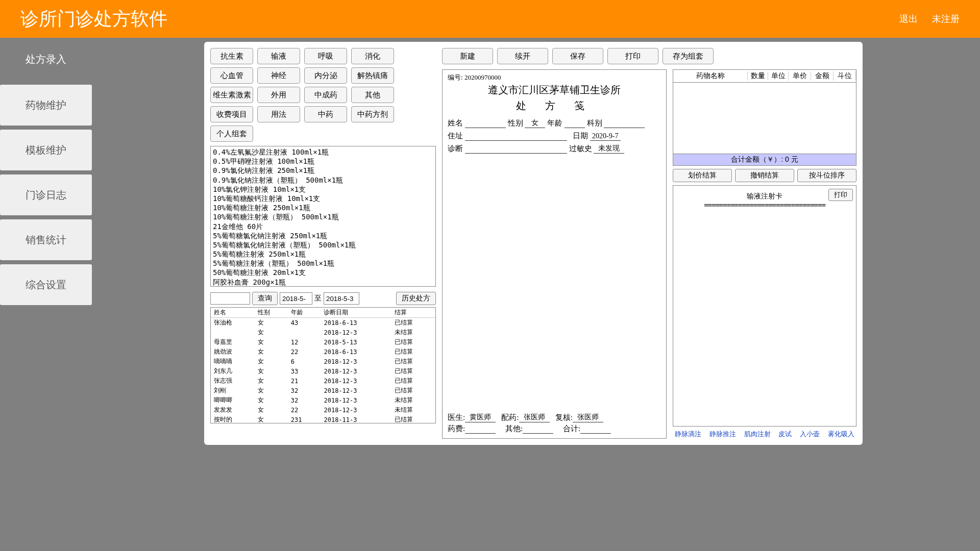 The width and height of the screenshot is (980, 551). What do you see at coordinates (46, 105) in the screenshot?
I see `tab-drug-maint: 药物维护` at bounding box center [46, 105].